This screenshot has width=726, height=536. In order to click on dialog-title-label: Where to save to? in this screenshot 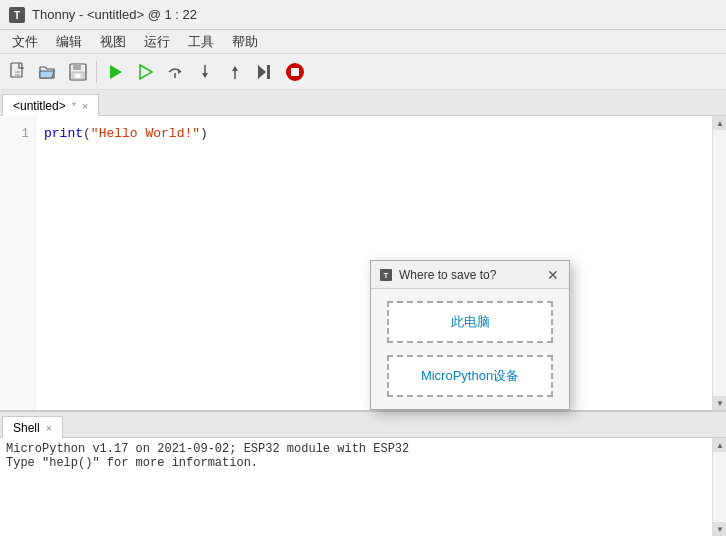, I will do `click(448, 275)`.